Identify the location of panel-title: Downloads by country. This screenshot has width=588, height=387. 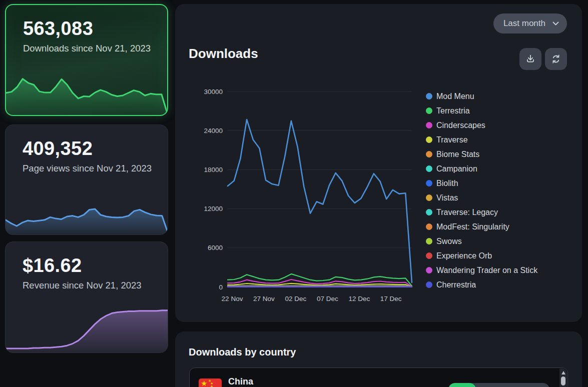
(242, 352).